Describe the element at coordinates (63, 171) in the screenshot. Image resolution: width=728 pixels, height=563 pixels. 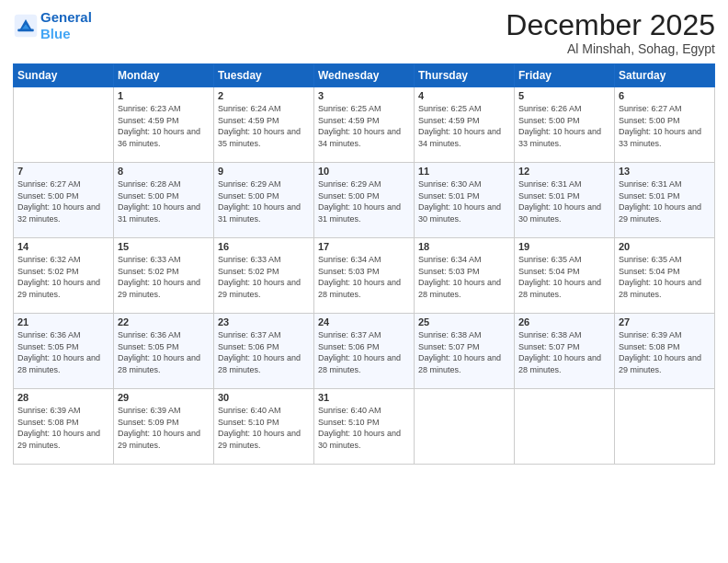
I see `day-number: 7` at that location.